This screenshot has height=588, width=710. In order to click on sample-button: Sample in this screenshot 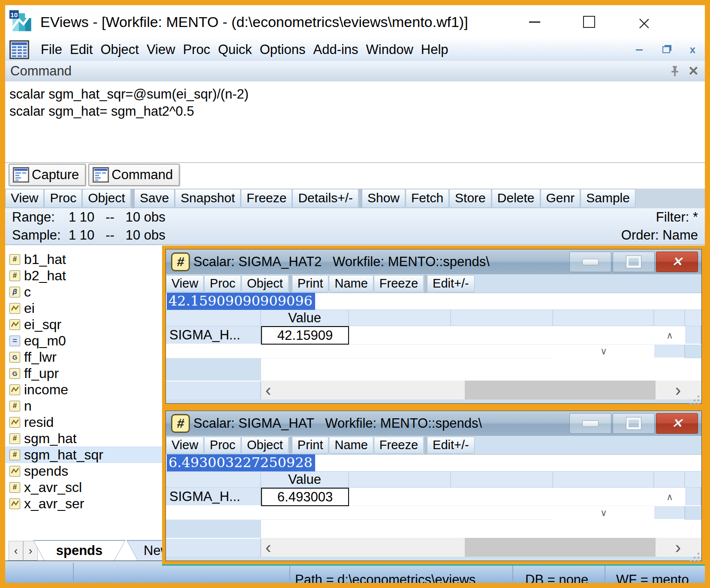, I will do `click(608, 198)`.